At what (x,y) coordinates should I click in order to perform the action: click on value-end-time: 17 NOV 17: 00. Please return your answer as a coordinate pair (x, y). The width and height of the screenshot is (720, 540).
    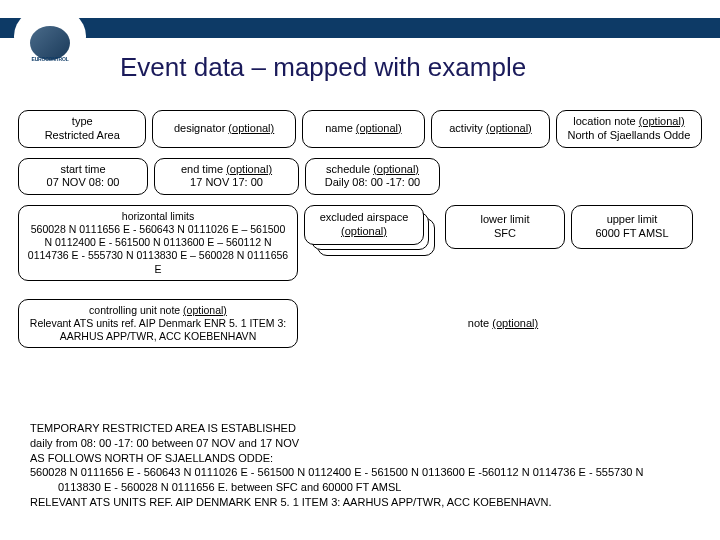
    Looking at the image, I should click on (226, 183).